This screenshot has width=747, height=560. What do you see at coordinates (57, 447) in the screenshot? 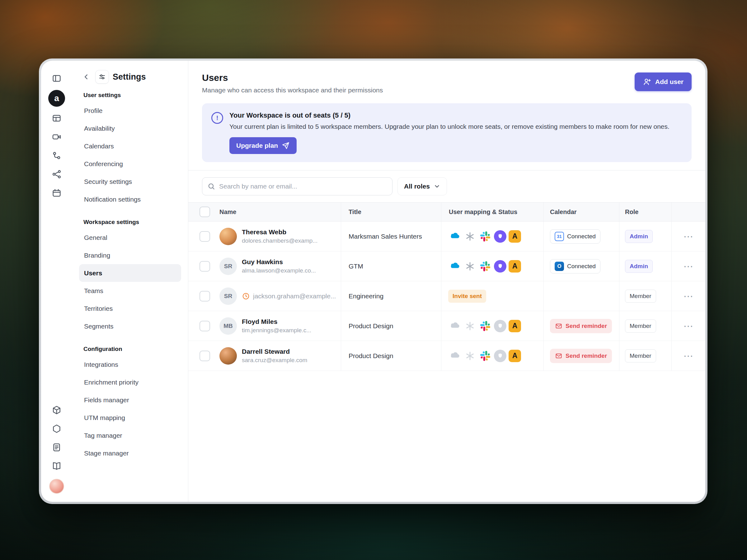
I see `notes-icon` at bounding box center [57, 447].